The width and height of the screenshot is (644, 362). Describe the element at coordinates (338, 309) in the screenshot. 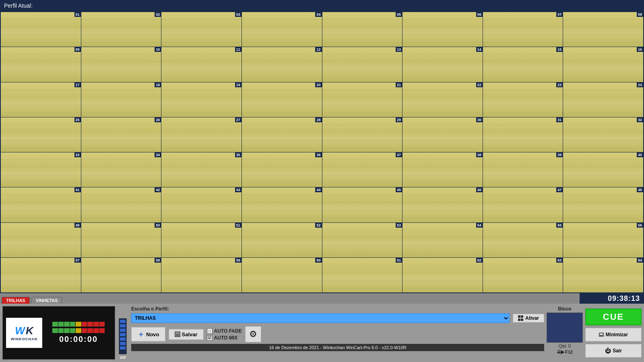

I see `perfil-row: Escolha o Perfil:` at that location.